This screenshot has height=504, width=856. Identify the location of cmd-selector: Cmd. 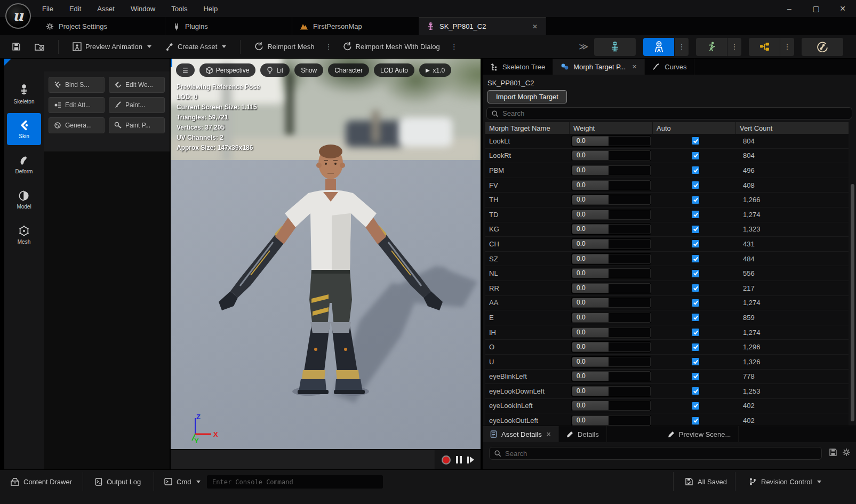
(182, 482).